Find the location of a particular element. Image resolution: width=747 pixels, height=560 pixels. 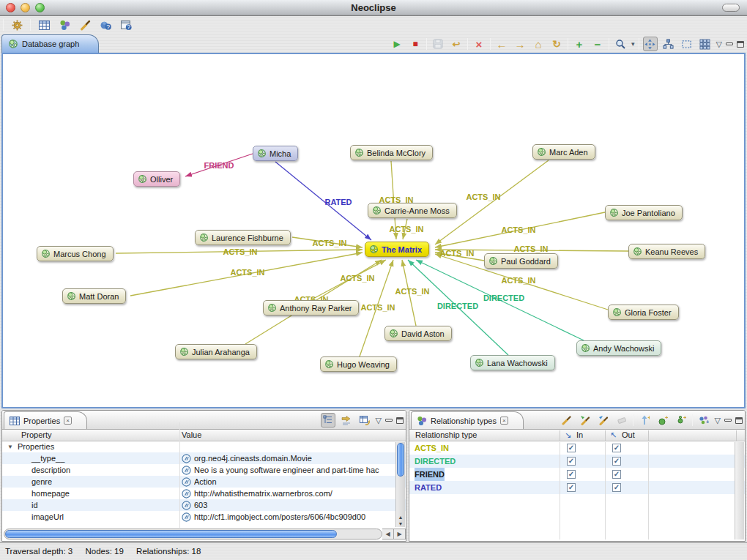

scroll-left-icon: ◀ is located at coordinates (388, 534).